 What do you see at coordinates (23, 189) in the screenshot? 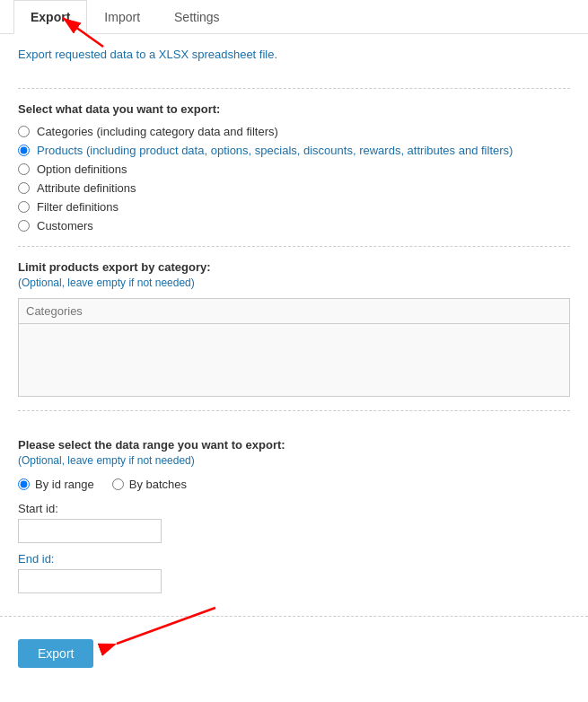
I see `radio-attribute-definitions` at bounding box center [23, 189].